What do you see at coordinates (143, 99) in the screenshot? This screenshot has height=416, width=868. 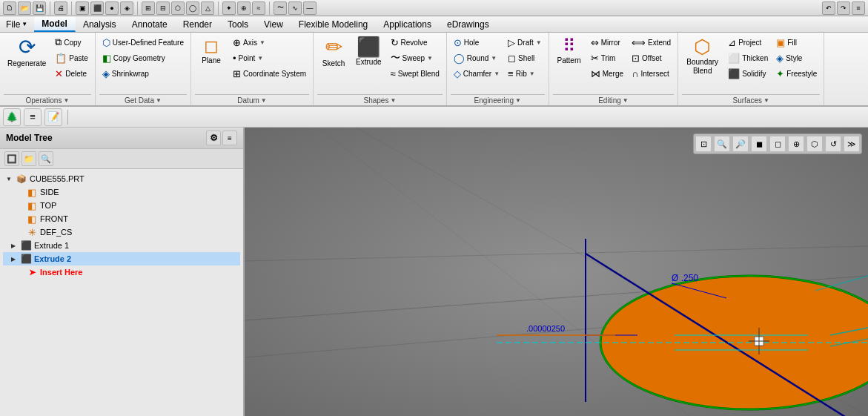 I see `get-data-group-label: Get Data ▼` at bounding box center [143, 99].